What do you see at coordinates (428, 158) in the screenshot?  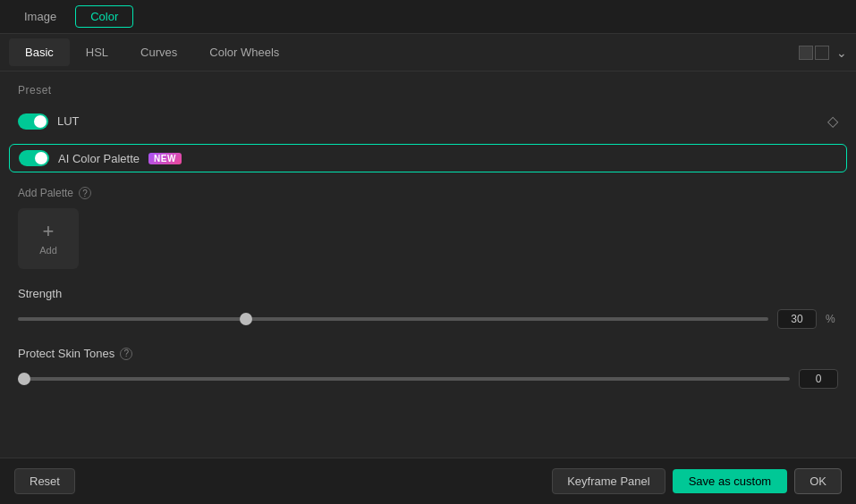 I see `ai-color-palette-row: AI Color Palette NEW` at bounding box center [428, 158].